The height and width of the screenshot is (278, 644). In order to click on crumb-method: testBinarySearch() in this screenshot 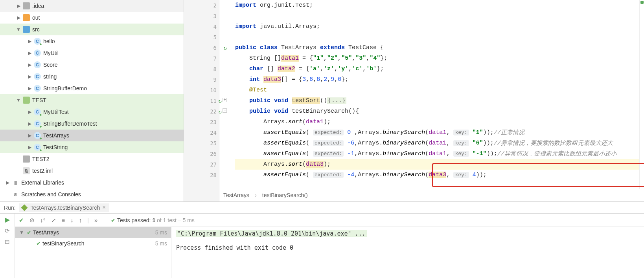, I will do `click(285, 195)`.